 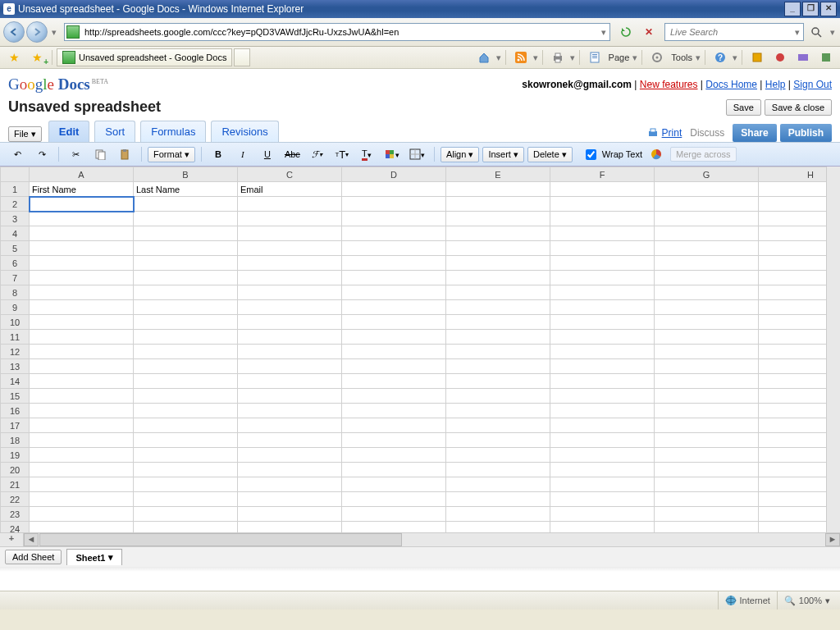 What do you see at coordinates (604, 33) in the screenshot?
I see `url-dropdown-icon: ▾` at bounding box center [604, 33].